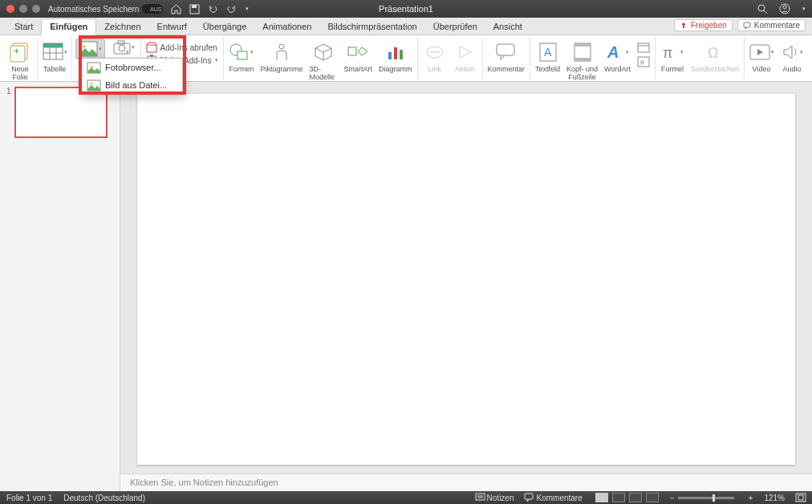 Image resolution: width=812 pixels, height=504 pixels. I want to click on qat-dropdown-icon: ▾, so click(247, 9).